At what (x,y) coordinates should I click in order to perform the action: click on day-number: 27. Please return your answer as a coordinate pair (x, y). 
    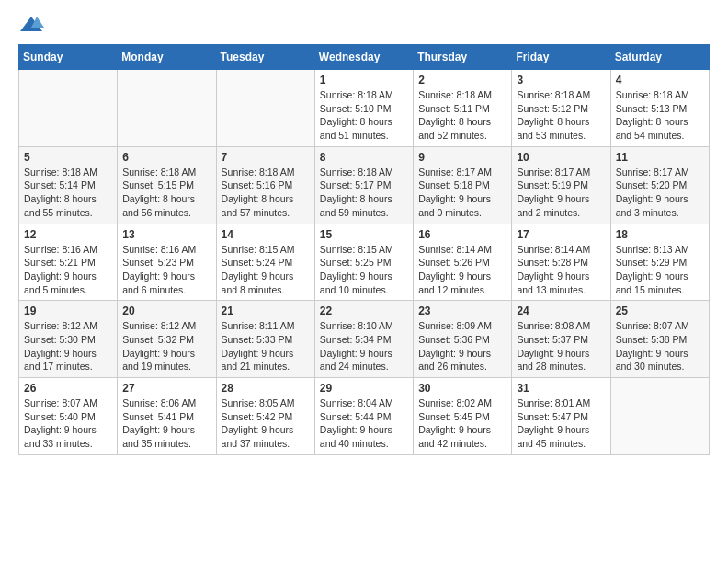
    Looking at the image, I should click on (166, 388).